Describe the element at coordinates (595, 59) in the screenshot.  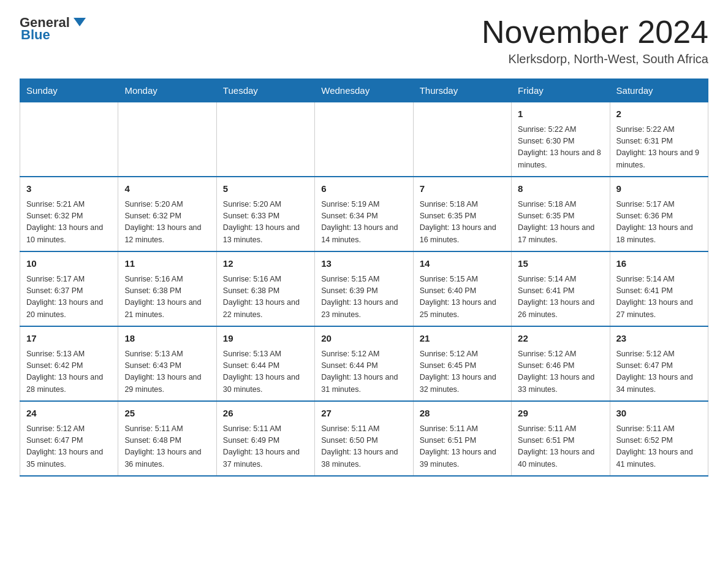
I see `location-subtitle: Klerksdorp, North-West, South Africa` at that location.